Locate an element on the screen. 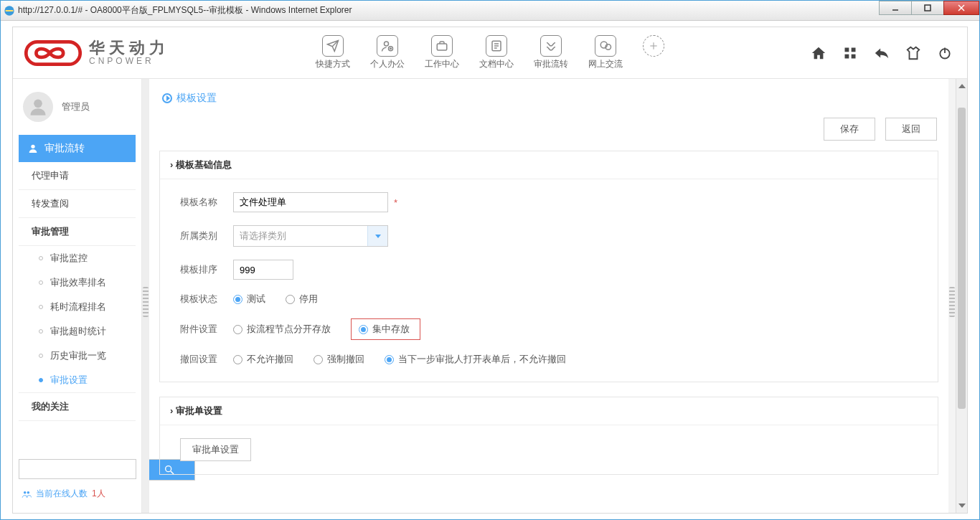  panel-basic-header: › 模板基础信息 is located at coordinates (549, 165).